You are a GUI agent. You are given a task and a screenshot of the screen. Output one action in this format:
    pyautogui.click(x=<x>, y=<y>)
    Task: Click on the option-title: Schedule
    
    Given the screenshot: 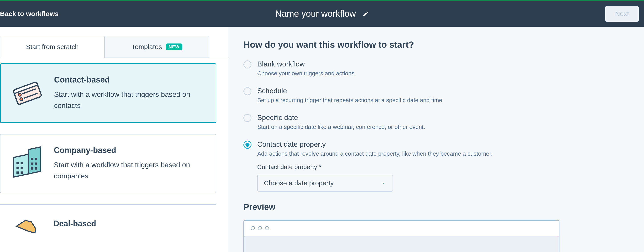 What is the action you would take?
    pyautogui.click(x=350, y=91)
    